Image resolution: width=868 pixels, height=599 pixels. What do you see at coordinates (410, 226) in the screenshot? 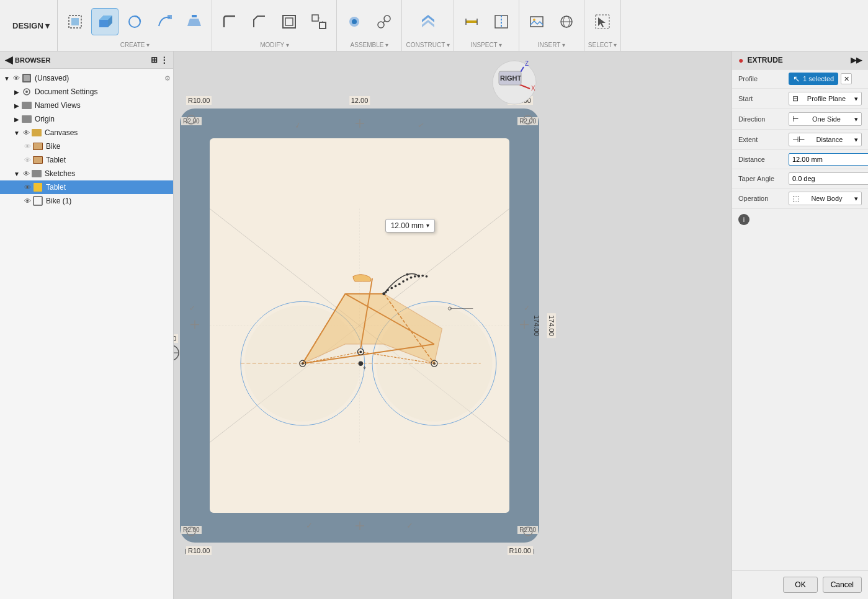
I see `distance-popup: 12.00 mm ▾` at bounding box center [410, 226].